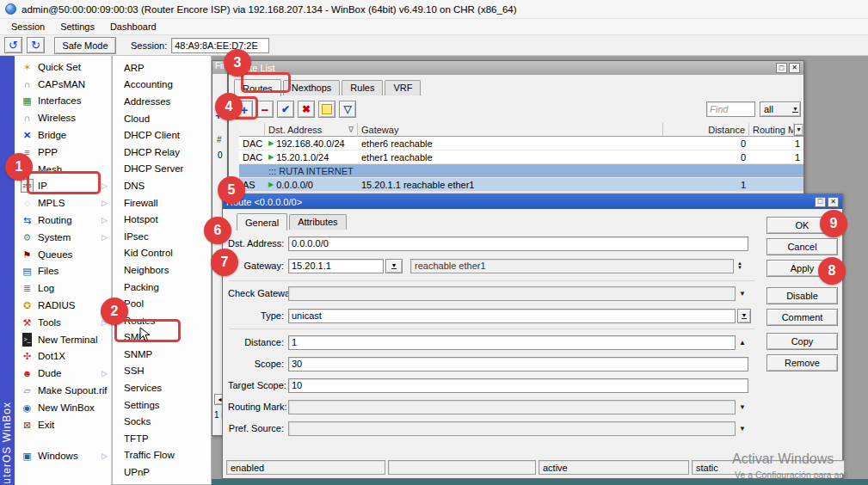  What do you see at coordinates (532, 201) in the screenshot?
I see `route-dialog-titlebar: Route <0.0.0.0/0>` at bounding box center [532, 201].